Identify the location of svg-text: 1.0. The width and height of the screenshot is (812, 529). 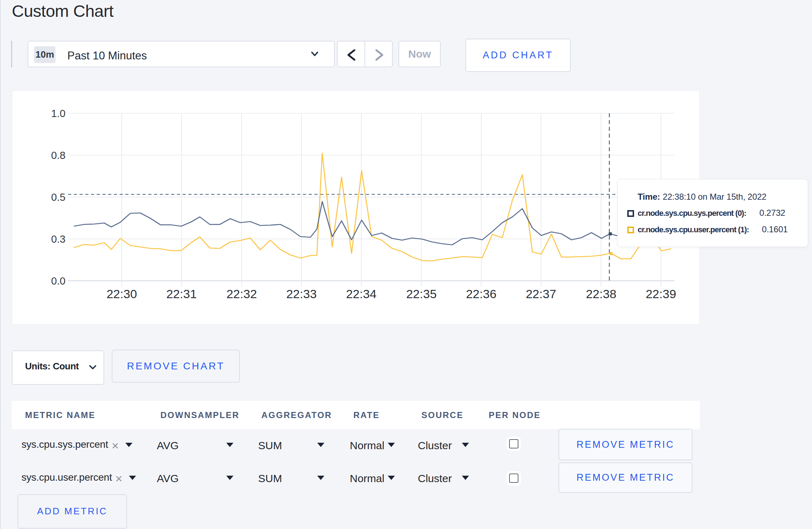
(58, 113).